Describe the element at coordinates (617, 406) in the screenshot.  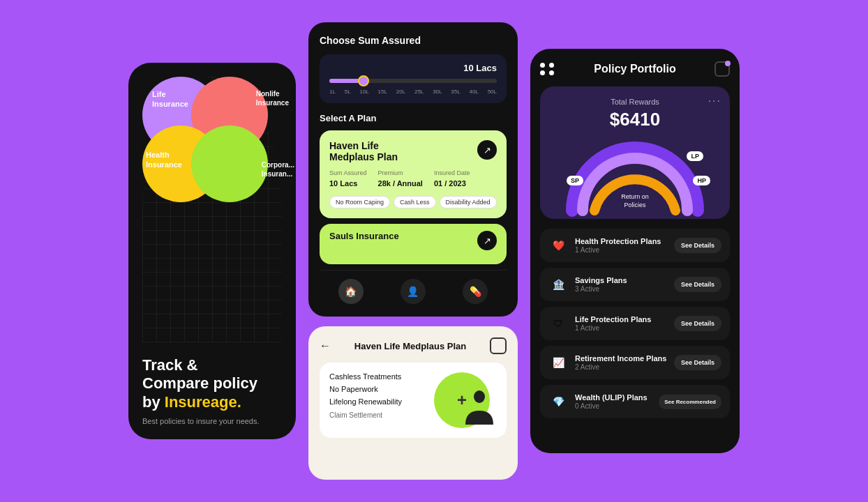
I see `wealth-plan-count: 0 Active` at that location.